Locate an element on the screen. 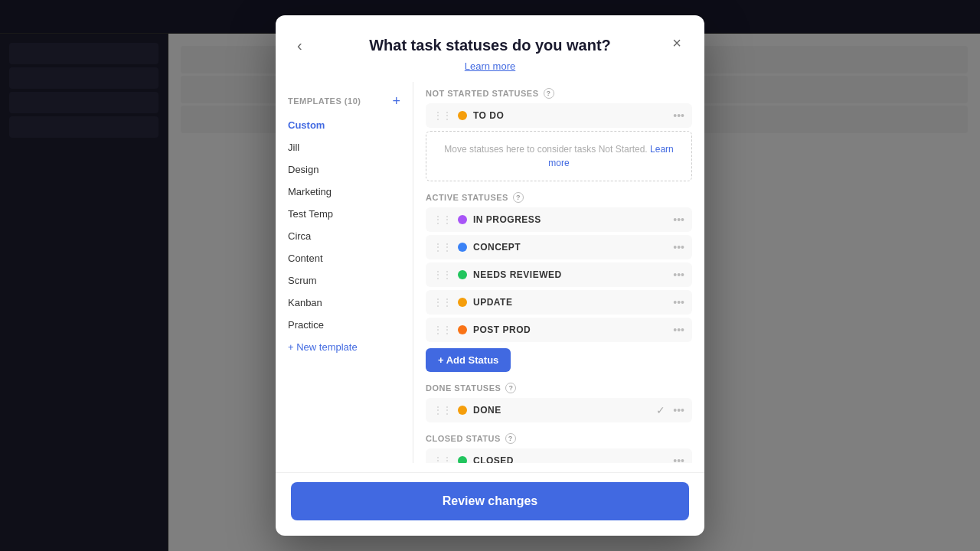 Image resolution: width=980 pixels, height=551 pixels. drag-handle-4: ⋮⋮ is located at coordinates (443, 330).